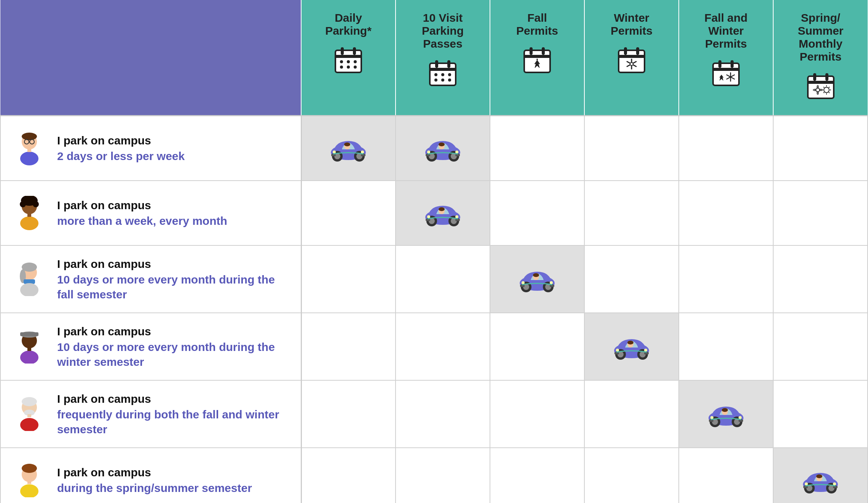 The width and height of the screenshot is (868, 503). Describe the element at coordinates (348, 148) in the screenshot. I see `cell-1-daily` at that location.